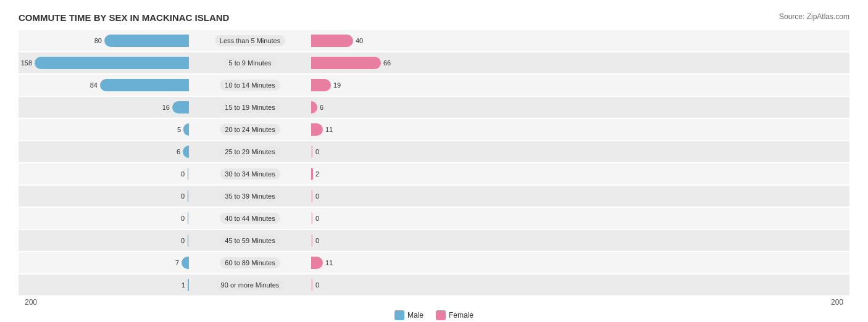 The width and height of the screenshot is (868, 322). I want to click on chart-row: 1 90 or more Minutes 0, so click(434, 285).